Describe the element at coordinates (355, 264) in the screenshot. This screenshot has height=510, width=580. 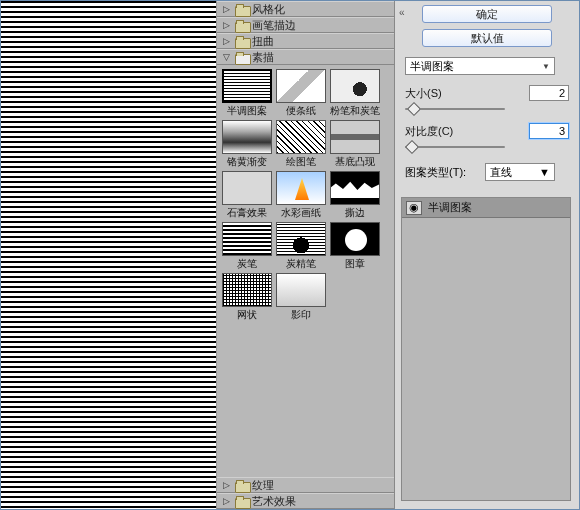
I see `thumb-label: 图章` at that location.